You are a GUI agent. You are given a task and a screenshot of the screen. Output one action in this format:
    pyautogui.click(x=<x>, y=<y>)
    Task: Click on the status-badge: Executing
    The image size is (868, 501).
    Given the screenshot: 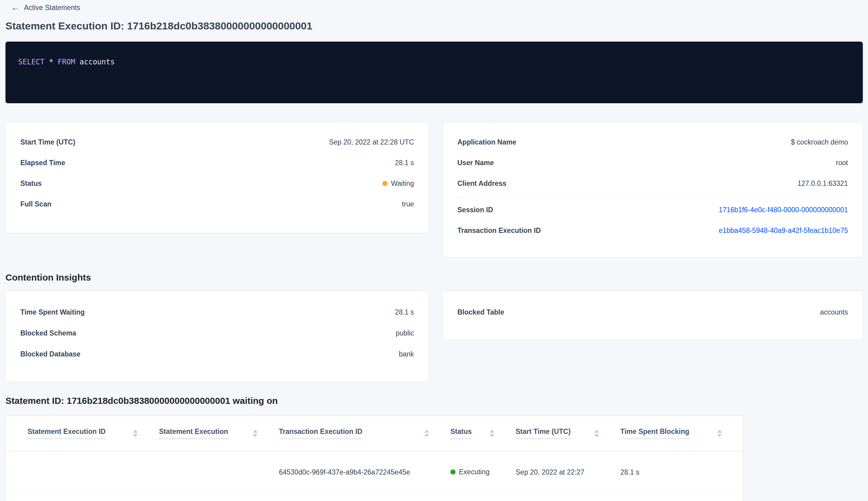 What is the action you would take?
    pyautogui.click(x=470, y=472)
    